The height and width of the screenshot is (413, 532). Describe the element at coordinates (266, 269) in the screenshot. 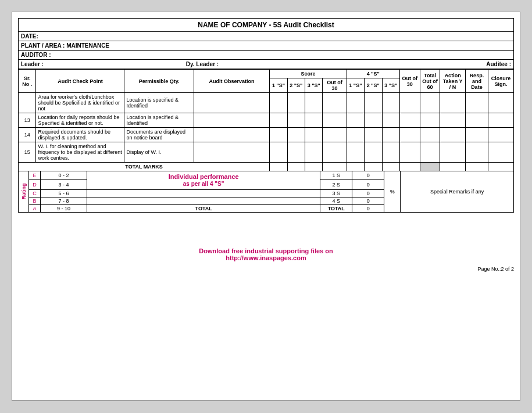

I see `page-number: Page No.:2 of 2` at that location.